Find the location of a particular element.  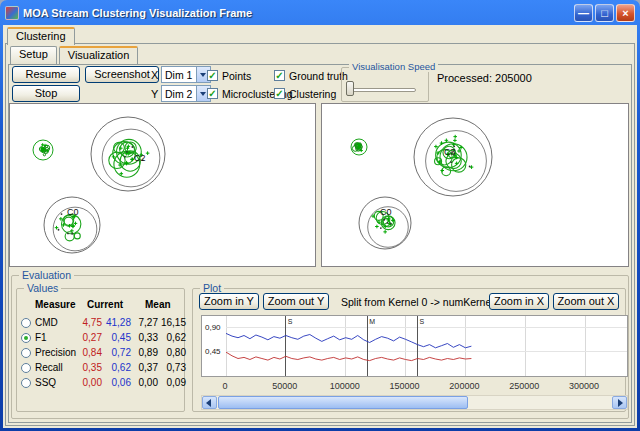

stop-button: Stop is located at coordinates (46, 94).